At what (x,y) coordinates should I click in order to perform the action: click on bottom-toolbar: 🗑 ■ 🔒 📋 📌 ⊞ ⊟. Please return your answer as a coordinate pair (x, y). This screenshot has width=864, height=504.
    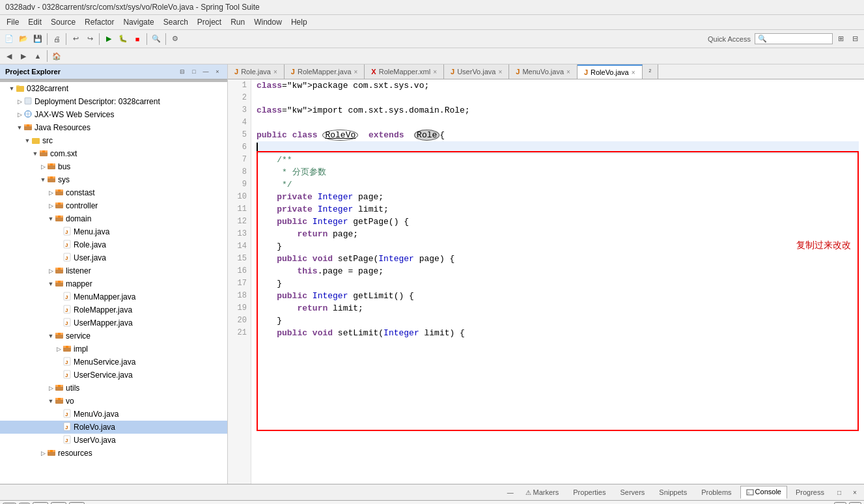
    Looking at the image, I should click on (432, 503).